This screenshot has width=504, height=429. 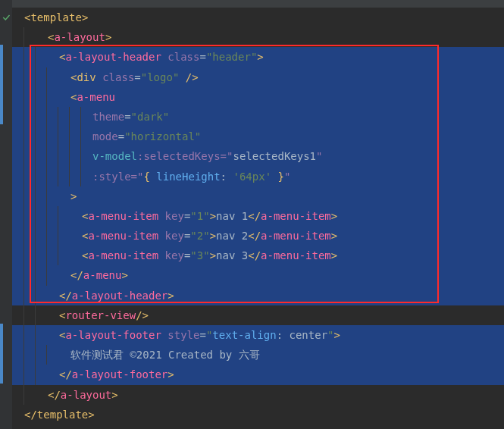 I want to click on code-line: </a-layout-footer>, so click(x=258, y=374).